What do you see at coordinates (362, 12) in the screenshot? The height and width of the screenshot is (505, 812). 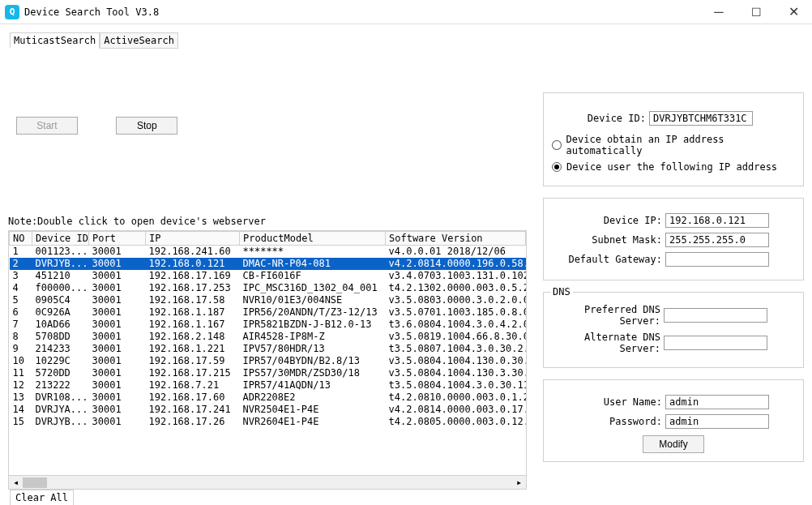 I see `window-title: Device Search Tool V3.8` at bounding box center [362, 12].